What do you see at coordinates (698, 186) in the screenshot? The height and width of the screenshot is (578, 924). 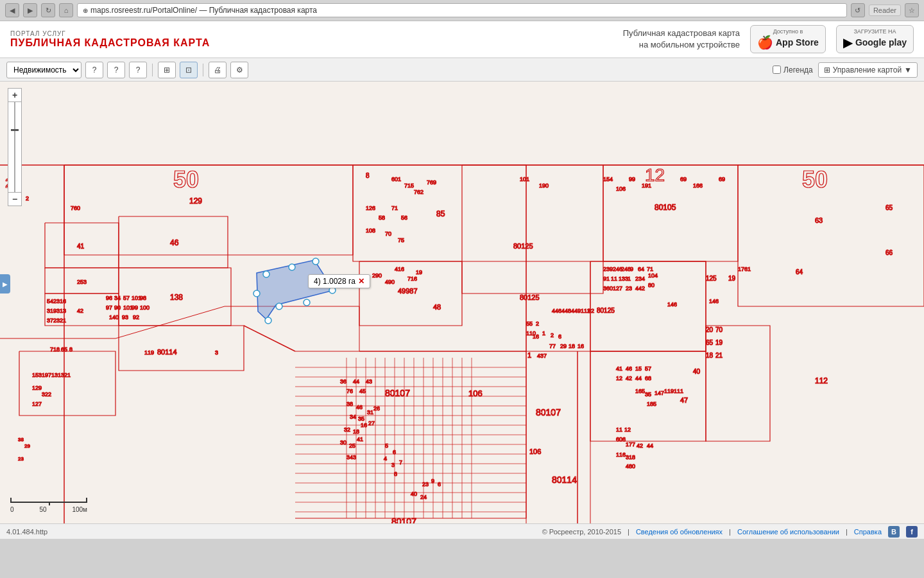 I see `svg-text: 166` at bounding box center [698, 186].